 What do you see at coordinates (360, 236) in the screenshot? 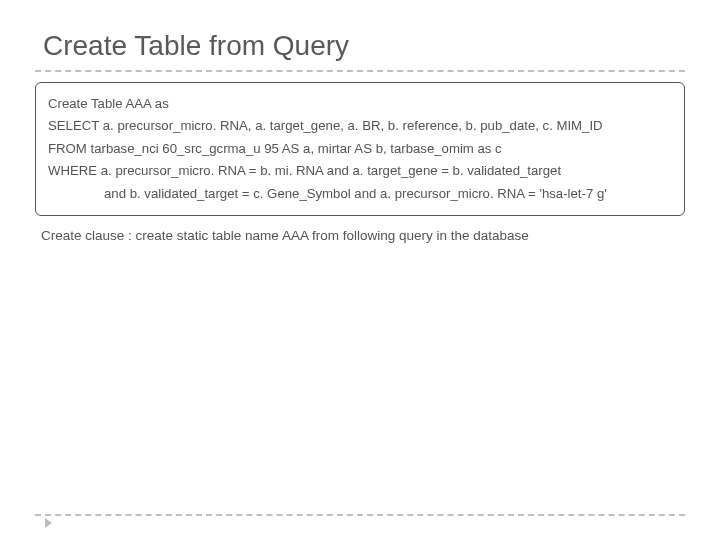
I see `description-text: Create clause : create static table name…` at bounding box center [360, 236].